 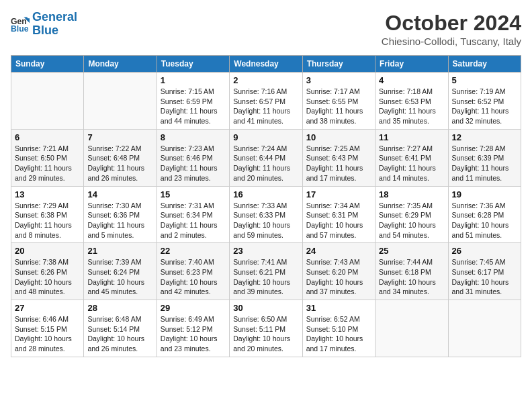 I want to click on logo-icon: Gen Blue, so click(x=20, y=24).